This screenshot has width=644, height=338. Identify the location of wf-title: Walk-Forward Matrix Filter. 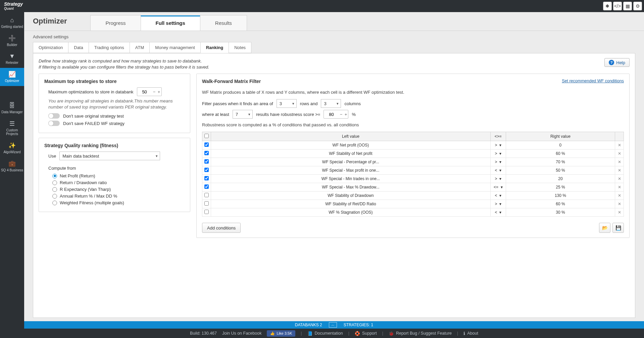
(232, 81).